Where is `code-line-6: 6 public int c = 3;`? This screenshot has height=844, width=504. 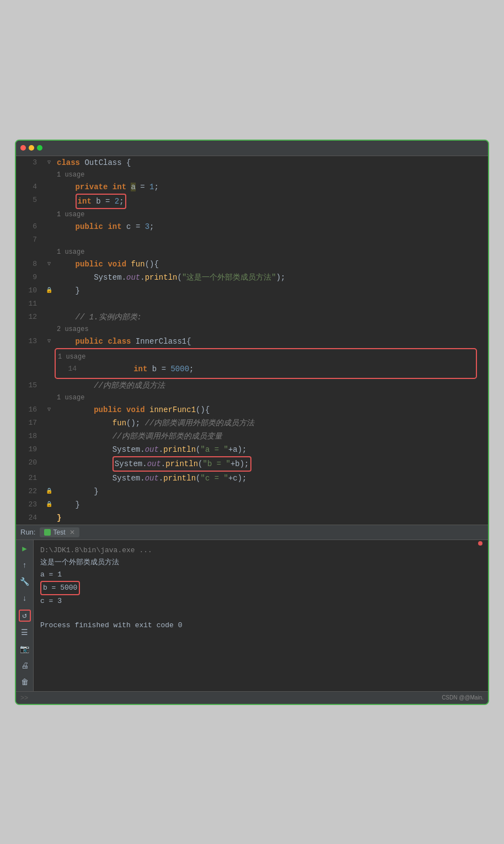 code-line-6: 6 public int c = 3; is located at coordinates (252, 227).